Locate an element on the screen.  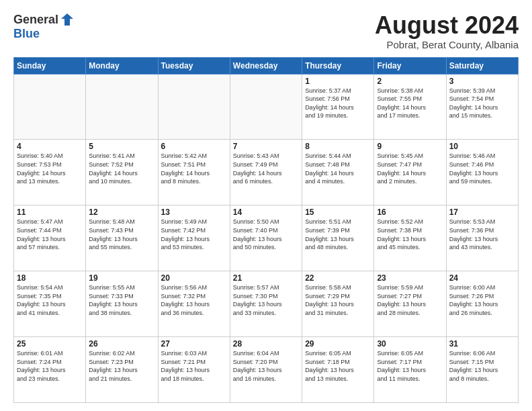
day-cell: 20Sunrise: 5:56 AM Sunset: 7:32 PM Dayli… is located at coordinates (193, 304).